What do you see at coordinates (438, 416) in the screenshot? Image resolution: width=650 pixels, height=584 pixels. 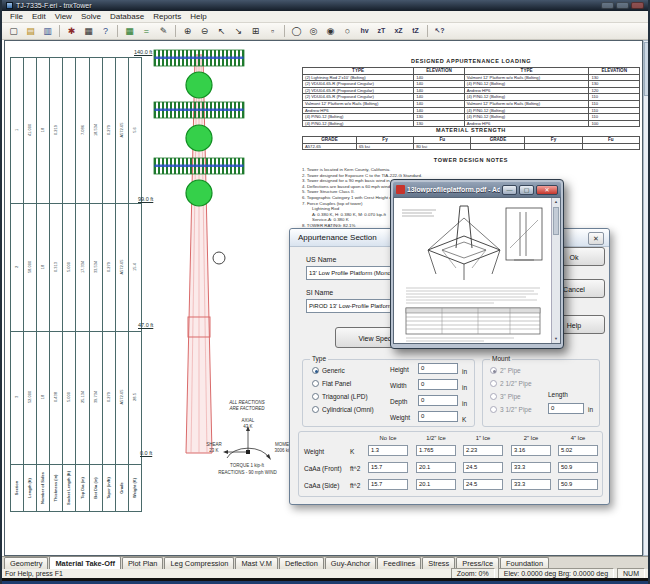 I see `weight-field: 0` at bounding box center [438, 416].